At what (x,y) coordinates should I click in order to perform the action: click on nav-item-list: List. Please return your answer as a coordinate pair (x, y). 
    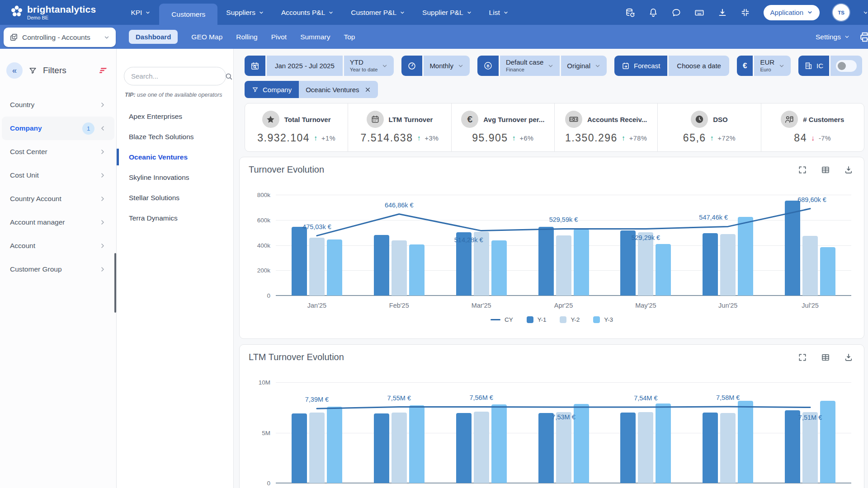
    Looking at the image, I should click on (499, 13).